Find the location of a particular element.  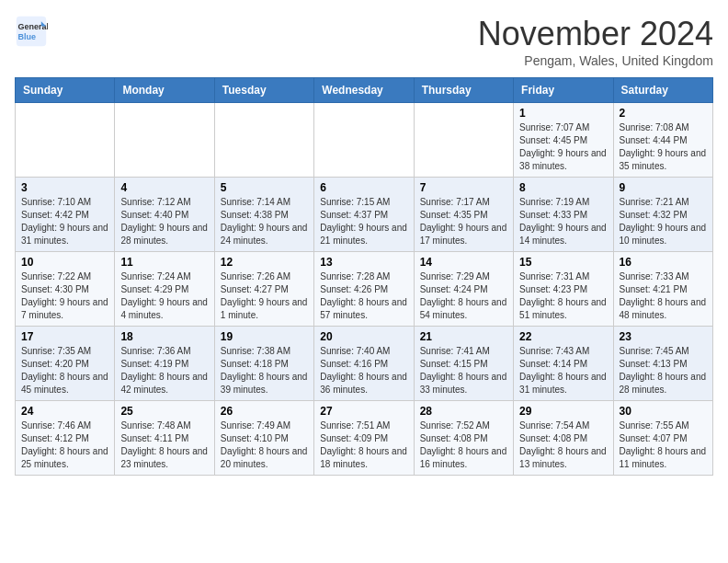

calendar-cell: 3Sunrise: 7:10 AMSunset: 4:42 PMDaylight… is located at coordinates (65, 215).